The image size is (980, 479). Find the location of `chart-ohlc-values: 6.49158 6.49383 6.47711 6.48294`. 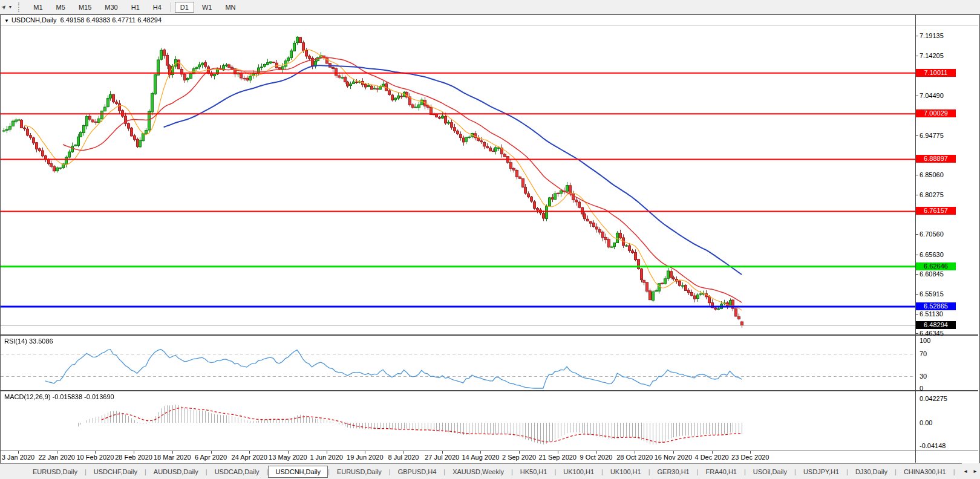

chart-ohlc-values: 6.49158 6.49383 6.47711 6.48294 is located at coordinates (111, 20).